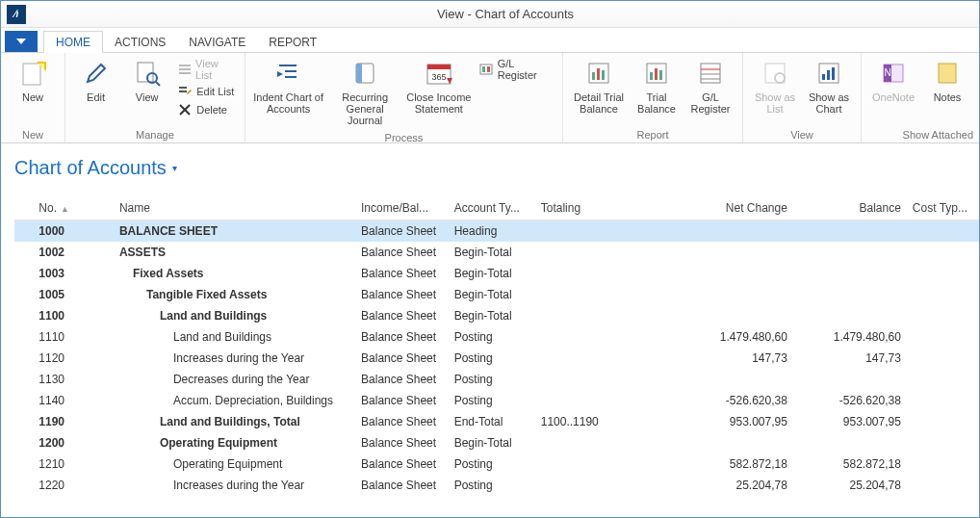  Describe the element at coordinates (492, 208) in the screenshot. I see `col-account-type: Account Ty...` at that location.